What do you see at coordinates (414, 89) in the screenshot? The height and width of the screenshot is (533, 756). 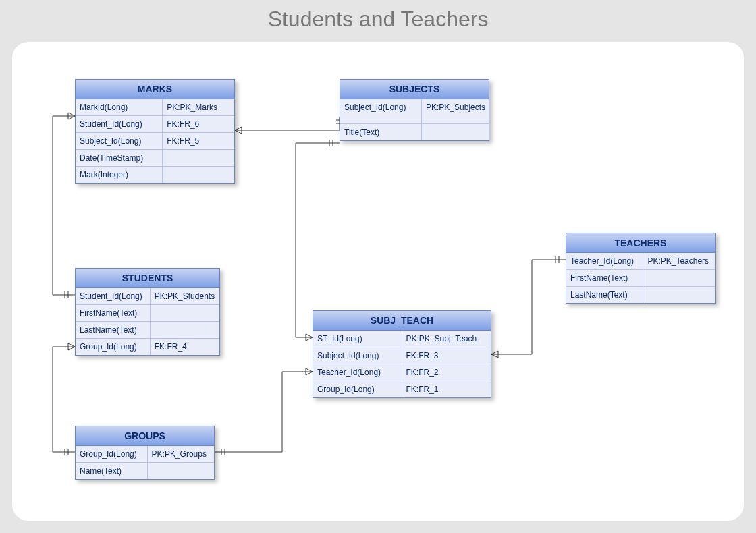 I see `entity-subjects-header: SUBJECTS` at bounding box center [414, 89].